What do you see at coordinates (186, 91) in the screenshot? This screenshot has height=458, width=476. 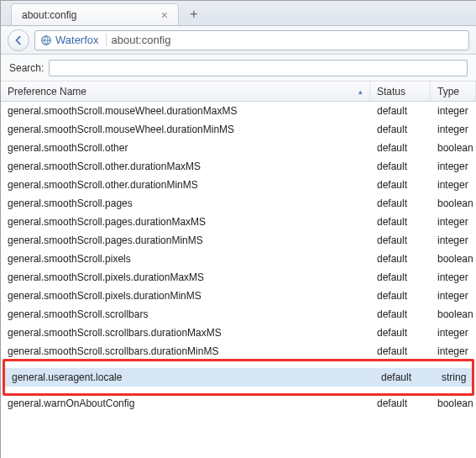 I see `column-header-name: Preference Name ▴` at bounding box center [186, 91].